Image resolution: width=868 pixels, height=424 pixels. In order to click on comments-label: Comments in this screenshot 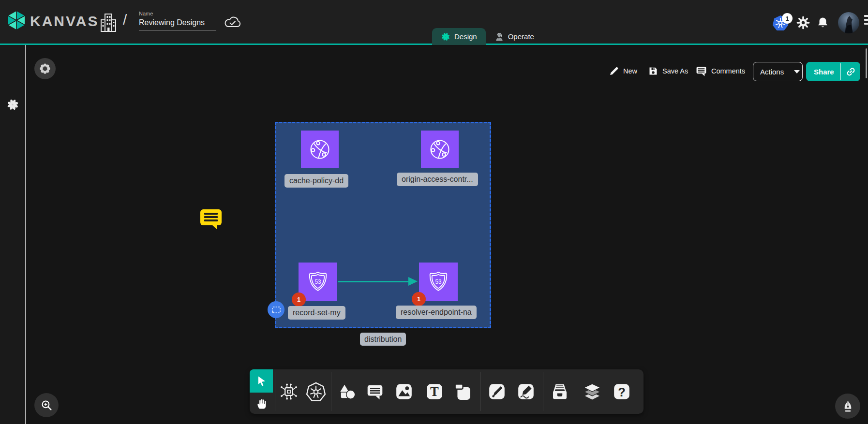, I will do `click(728, 71)`.